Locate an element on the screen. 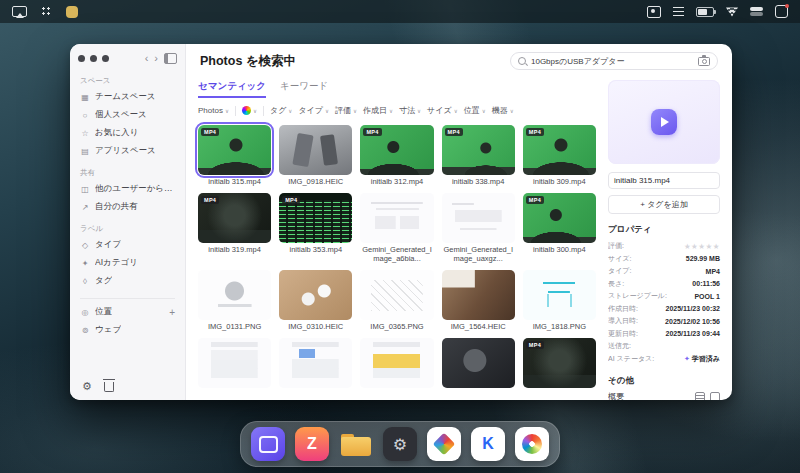 This screenshot has width=800, height=473. grid-item: IMG_1564.HEIC is located at coordinates (478, 300).